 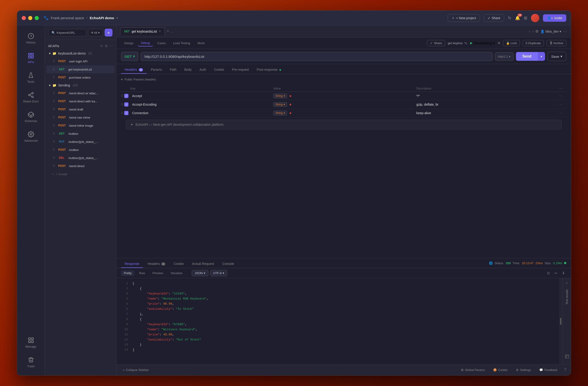 I want to click on notification-bell: 🔔 19, so click(x=518, y=18).